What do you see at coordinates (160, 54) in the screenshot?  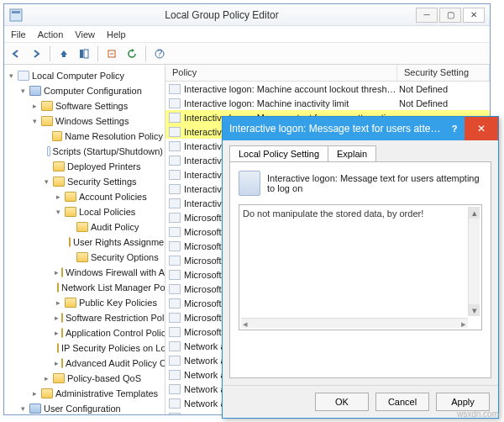 I see `help-button: ?` at bounding box center [160, 54].